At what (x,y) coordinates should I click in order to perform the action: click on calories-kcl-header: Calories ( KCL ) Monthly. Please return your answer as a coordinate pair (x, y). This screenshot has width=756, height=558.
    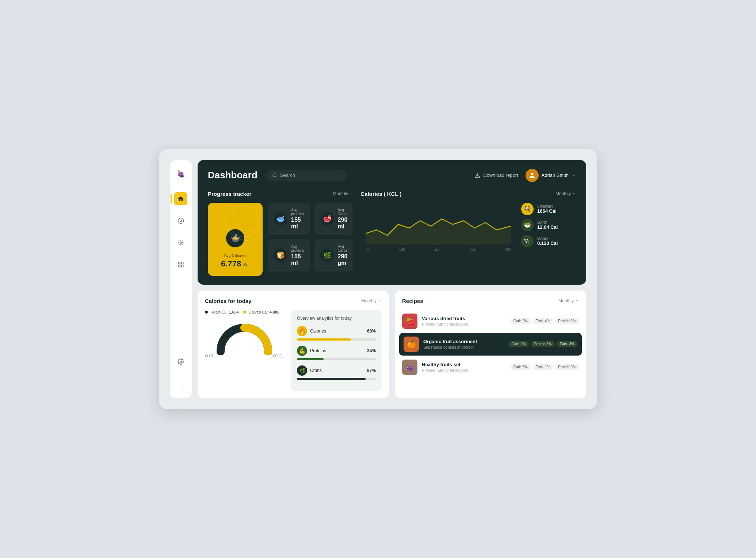
    Looking at the image, I should click on (468, 194).